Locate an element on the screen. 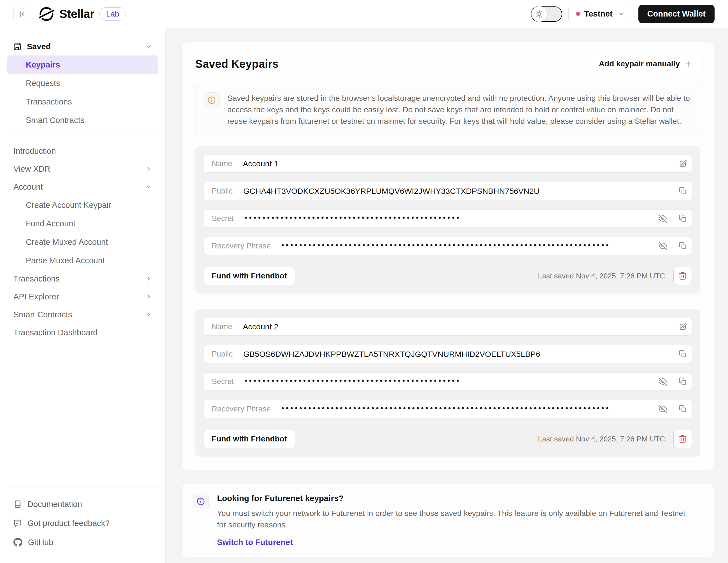  stellar-logo-icon is located at coordinates (47, 14).